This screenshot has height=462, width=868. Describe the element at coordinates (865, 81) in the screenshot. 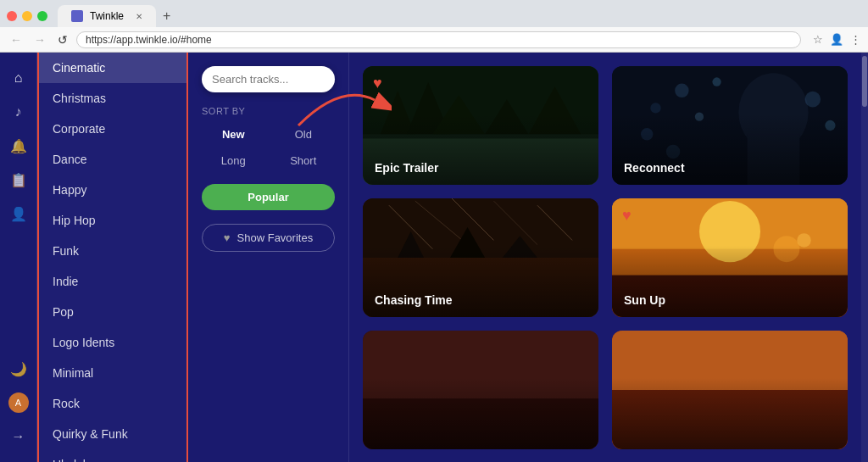

I see `scrollbar-thumb` at that location.